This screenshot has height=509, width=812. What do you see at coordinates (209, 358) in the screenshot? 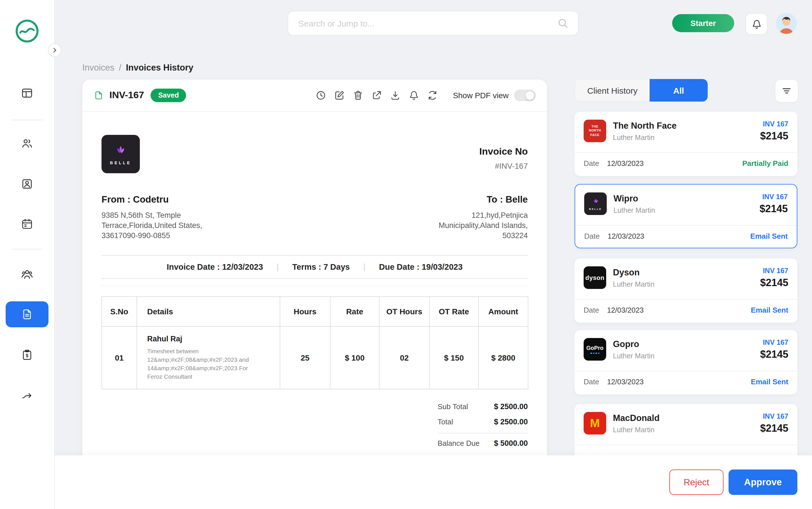
I see `cell-details: Rahul Raj Timesheet between 12&amp;#x2F;…` at bounding box center [209, 358].